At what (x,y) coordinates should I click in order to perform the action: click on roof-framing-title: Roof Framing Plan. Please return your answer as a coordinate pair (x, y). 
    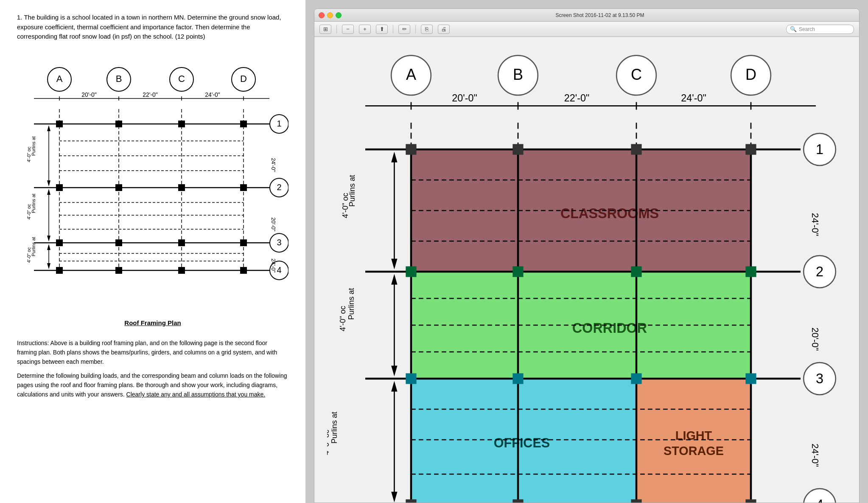
    Looking at the image, I should click on (153, 323).